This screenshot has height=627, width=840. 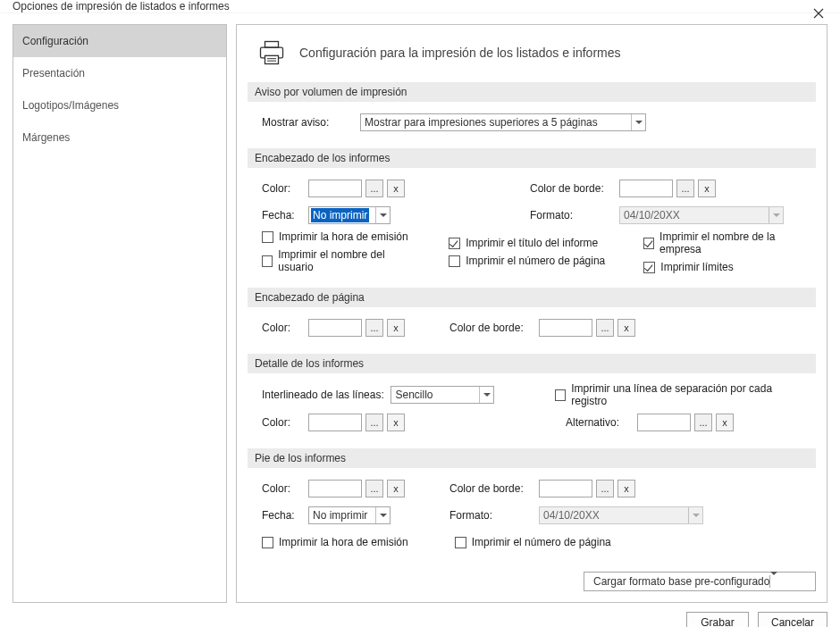 What do you see at coordinates (326, 395) in the screenshot?
I see `label-interlineado: Interlineado de las líneas:` at bounding box center [326, 395].